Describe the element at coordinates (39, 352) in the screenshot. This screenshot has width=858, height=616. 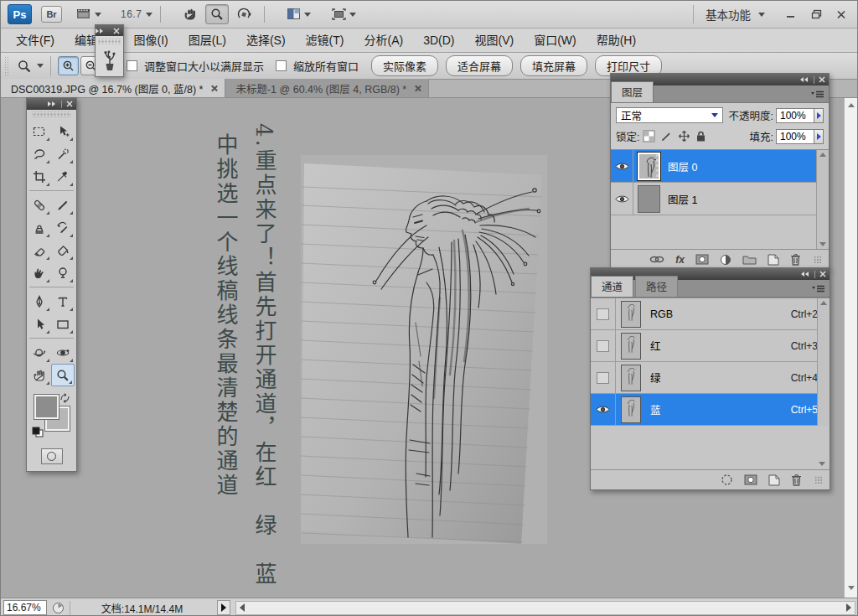
I see `tool-3d-rotate` at that location.